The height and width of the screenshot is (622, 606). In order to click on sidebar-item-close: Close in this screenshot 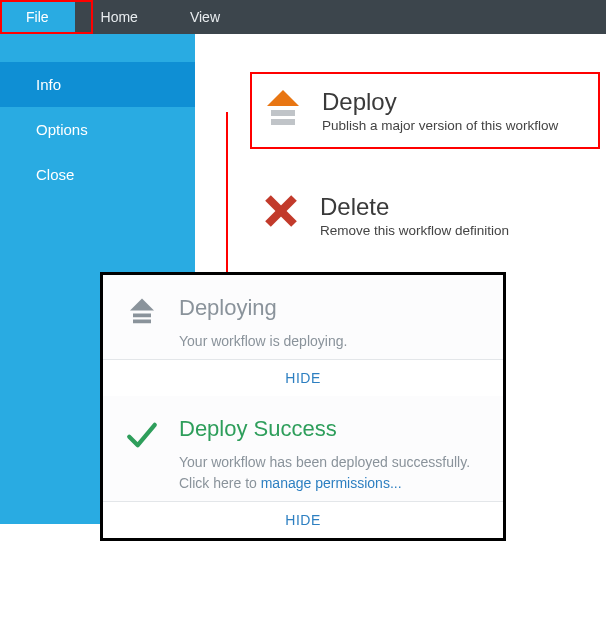, I will do `click(98, 174)`.